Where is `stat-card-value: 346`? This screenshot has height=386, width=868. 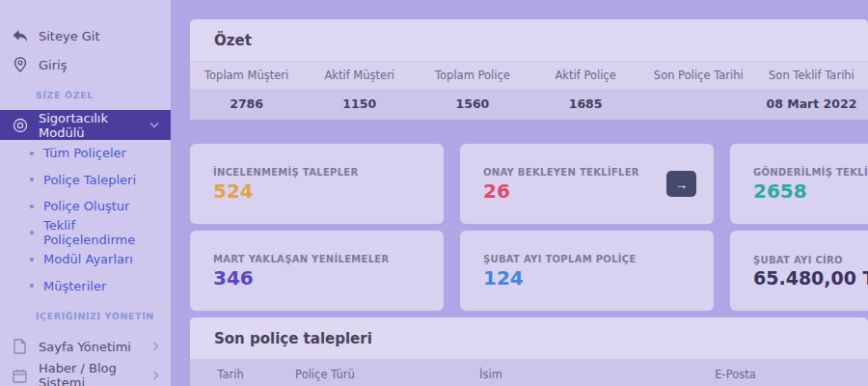
stat-card-value: 346 is located at coordinates (301, 278).